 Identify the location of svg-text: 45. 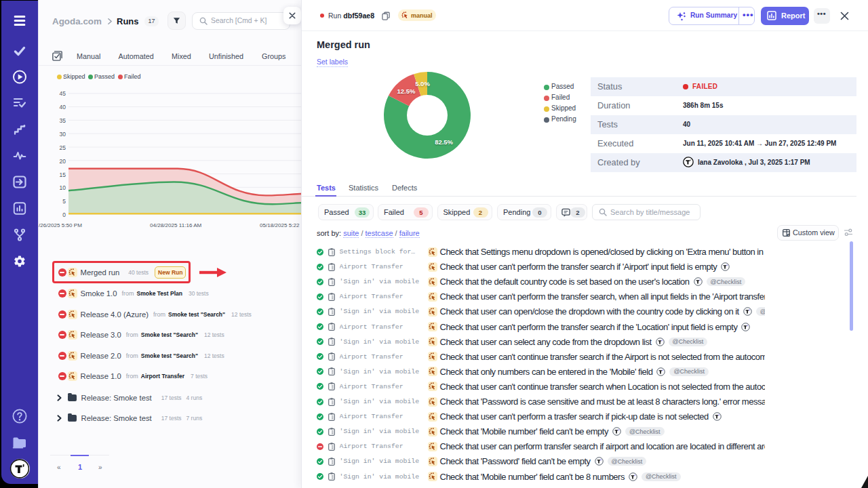
(63, 94).